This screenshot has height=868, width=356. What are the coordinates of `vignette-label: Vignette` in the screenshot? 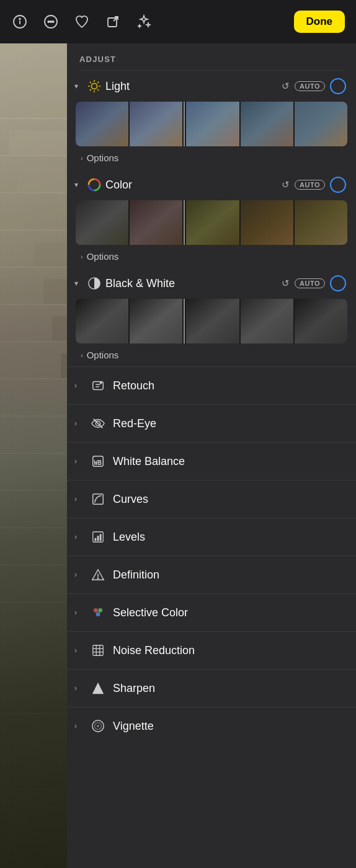 It's located at (133, 727).